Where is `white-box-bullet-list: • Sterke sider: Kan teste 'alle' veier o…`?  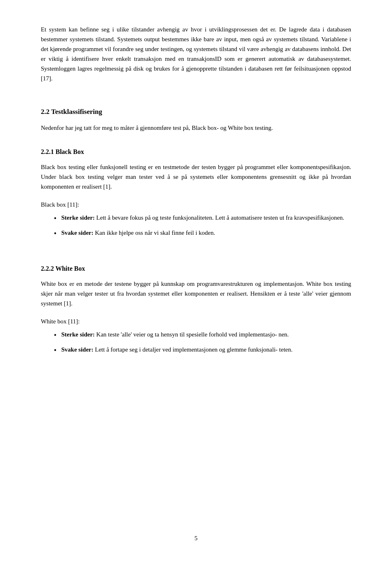
white-box-bullet-list: • Sterke sider: Kan teste 'alle' veier o… is located at coordinates (203, 345).